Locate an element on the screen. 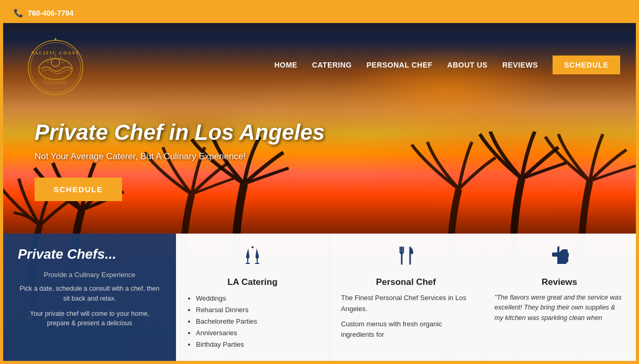  catering-item-2: Reharsal Dinners is located at coordinates (226, 310).